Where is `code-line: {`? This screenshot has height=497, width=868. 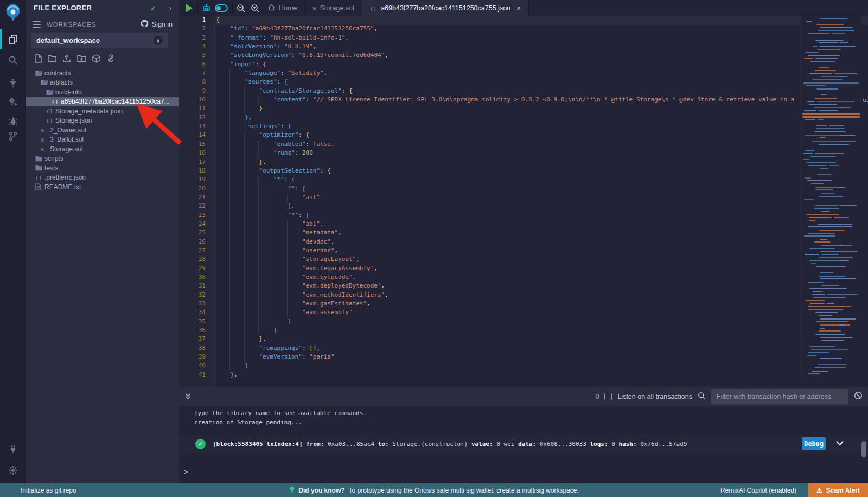 code-line: { is located at coordinates (542, 21).